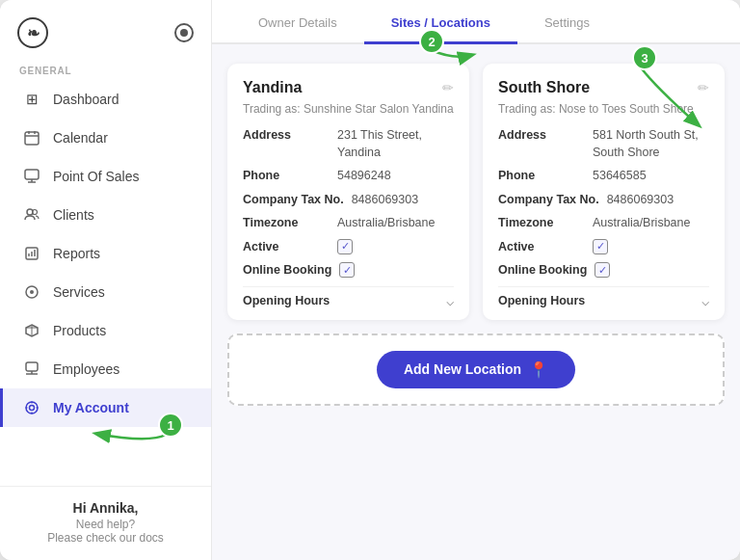  Describe the element at coordinates (432, 41) in the screenshot. I see `annotation-badge-2: 2` at that location.